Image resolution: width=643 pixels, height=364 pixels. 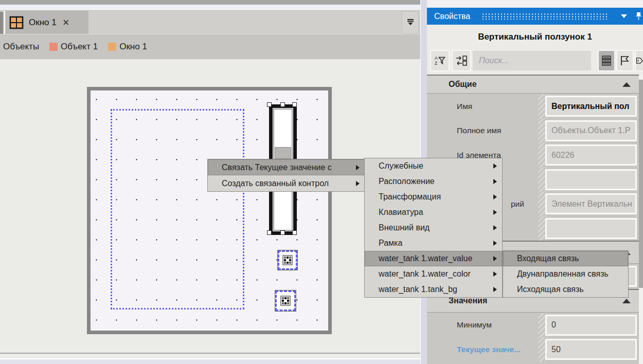 I want to click on element-title: Вертикальный ползунок 1, so click(x=535, y=37).